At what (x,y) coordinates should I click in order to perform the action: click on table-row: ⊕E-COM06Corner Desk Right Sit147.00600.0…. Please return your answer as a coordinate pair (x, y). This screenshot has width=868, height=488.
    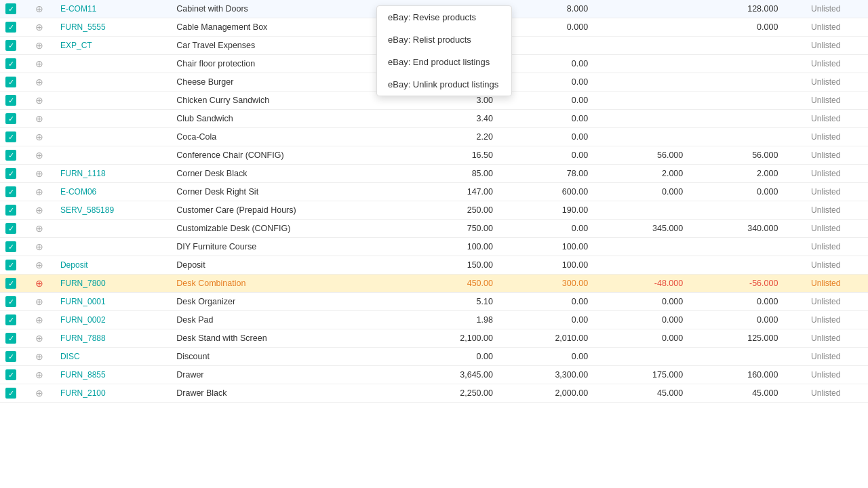
    Looking at the image, I should click on (434, 192).